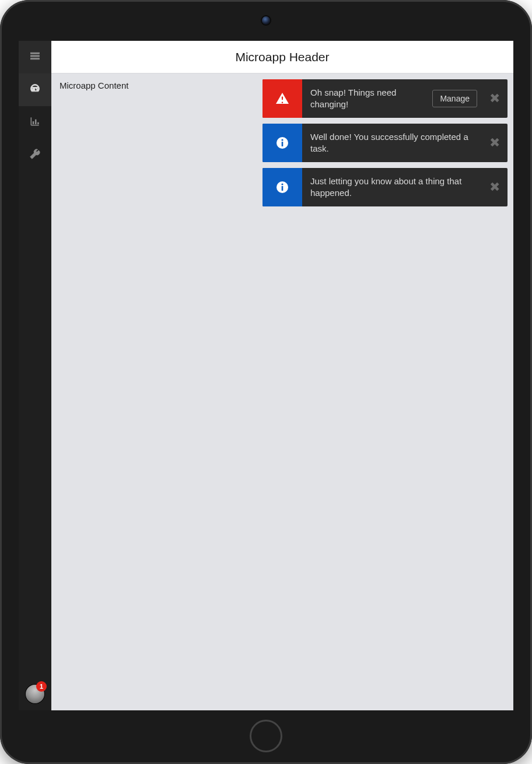 The image size is (532, 764). I want to click on tablet-home-button, so click(266, 736).